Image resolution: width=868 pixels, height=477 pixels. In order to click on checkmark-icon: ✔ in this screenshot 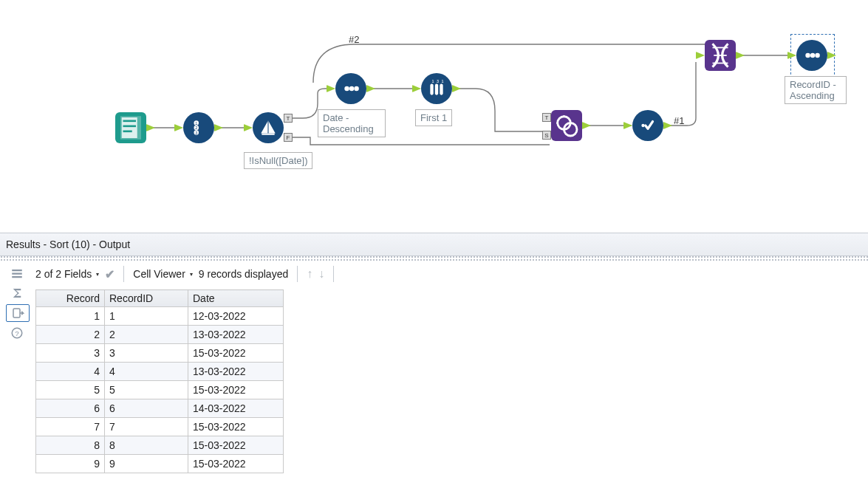, I will do `click(109, 275)`.